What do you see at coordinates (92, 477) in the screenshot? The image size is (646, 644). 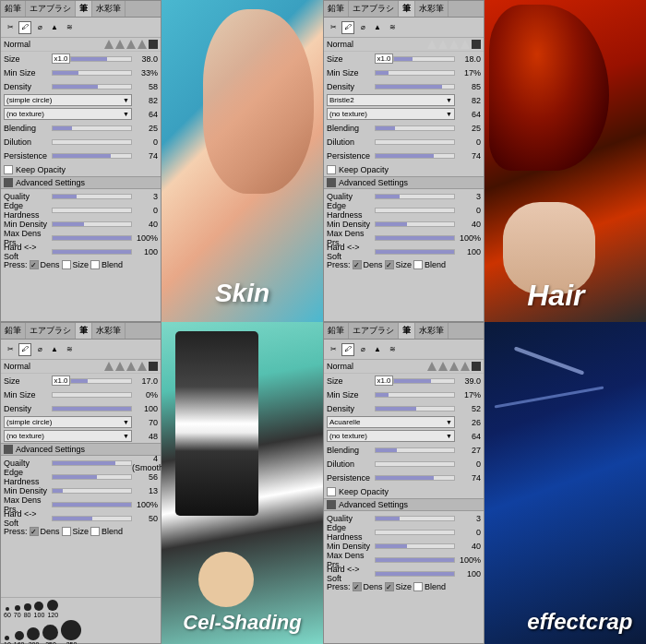 I see `edge-hardness-slider-q3` at bounding box center [92, 477].